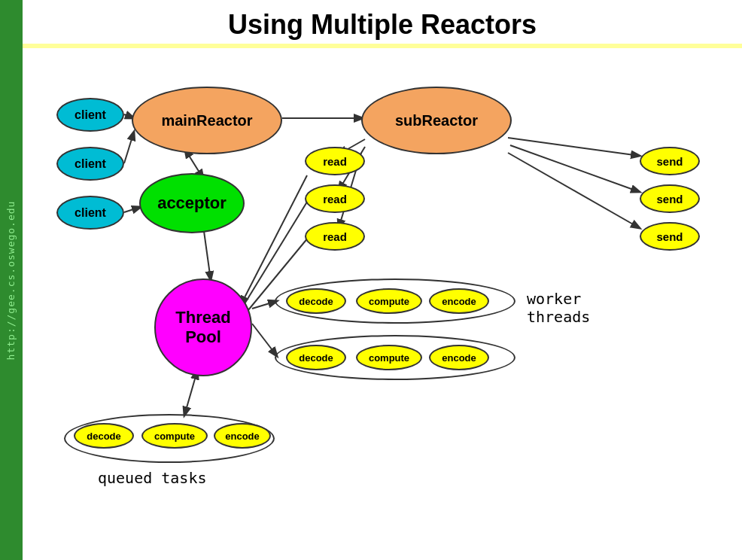 The height and width of the screenshot is (560, 742). Describe the element at coordinates (335, 236) in the screenshot. I see `read-node-3: read` at that location.